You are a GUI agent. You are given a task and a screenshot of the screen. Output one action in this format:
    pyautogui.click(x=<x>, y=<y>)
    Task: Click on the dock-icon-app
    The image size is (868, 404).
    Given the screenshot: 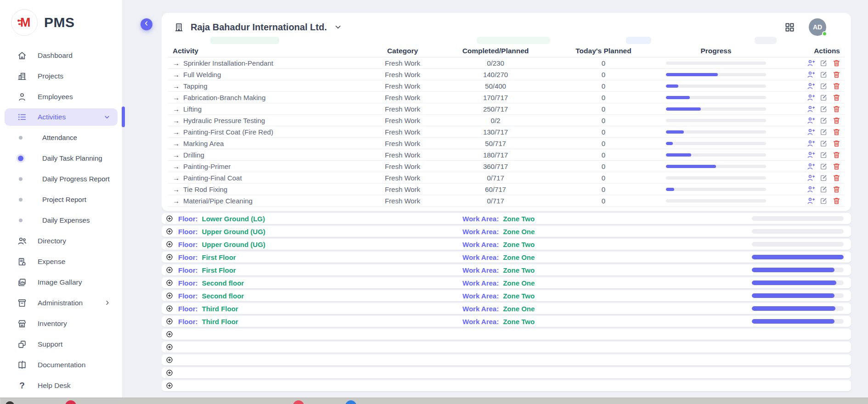 What is the action you would take?
    pyautogui.click(x=0, y=401)
    